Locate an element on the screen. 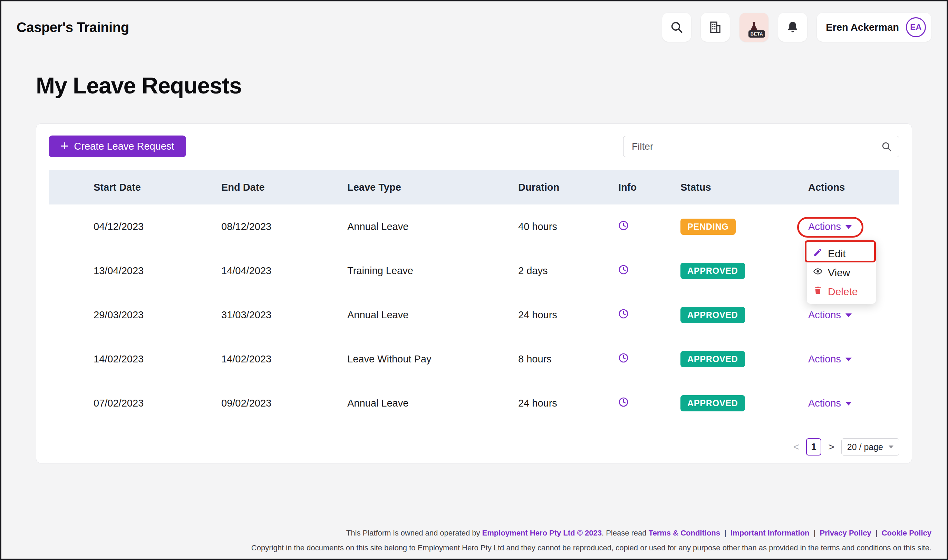  table-row: 04/12/2023 08/12/2023 Annual Leave 40 ho… is located at coordinates (474, 226).